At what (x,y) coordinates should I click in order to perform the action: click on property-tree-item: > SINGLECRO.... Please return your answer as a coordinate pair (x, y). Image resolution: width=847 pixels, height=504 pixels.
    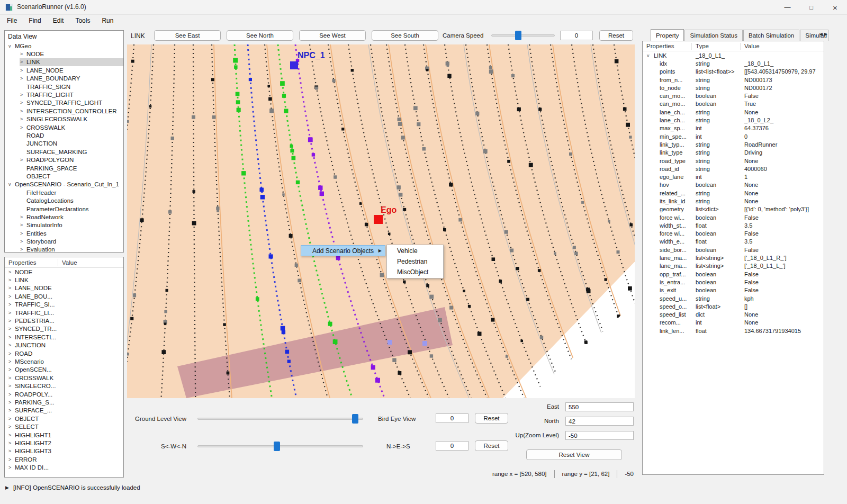
    Looking at the image, I should click on (64, 385).